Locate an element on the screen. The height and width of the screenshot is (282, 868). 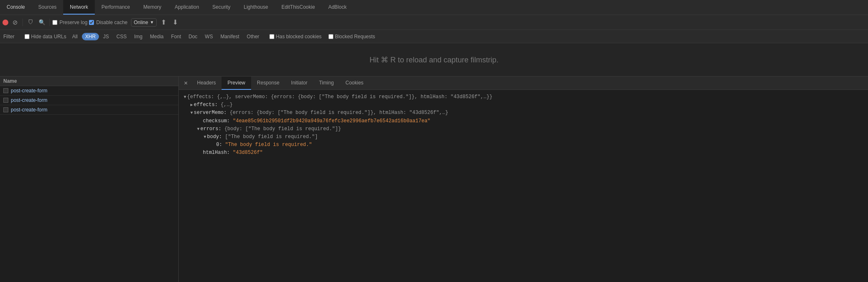
json-line-body: ▼ body: ["The body field is required."] is located at coordinates (523, 137).